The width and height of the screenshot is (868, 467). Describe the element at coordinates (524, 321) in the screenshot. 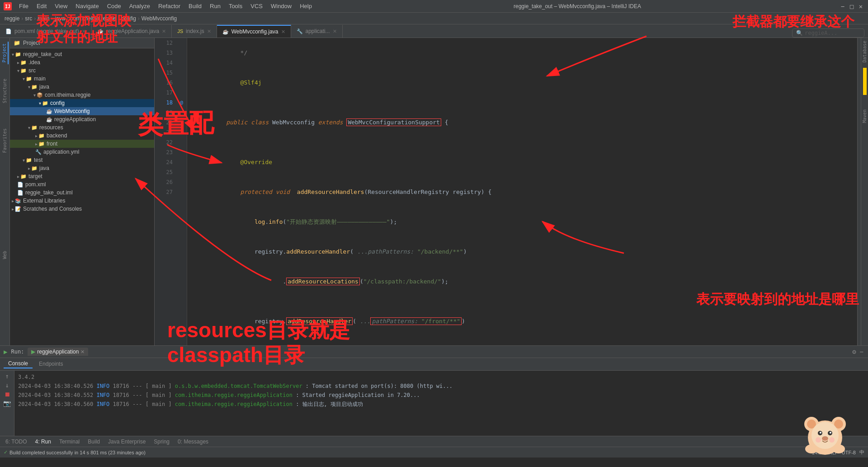

I see `code-line-23: registry.addResourceHandler( ...pathPatt…` at that location.